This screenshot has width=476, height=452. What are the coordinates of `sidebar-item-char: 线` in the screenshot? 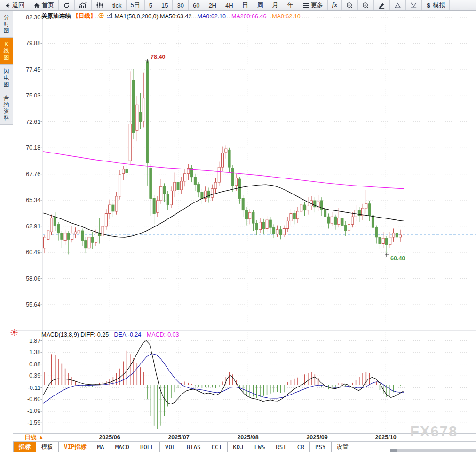 It's located at (7, 51).